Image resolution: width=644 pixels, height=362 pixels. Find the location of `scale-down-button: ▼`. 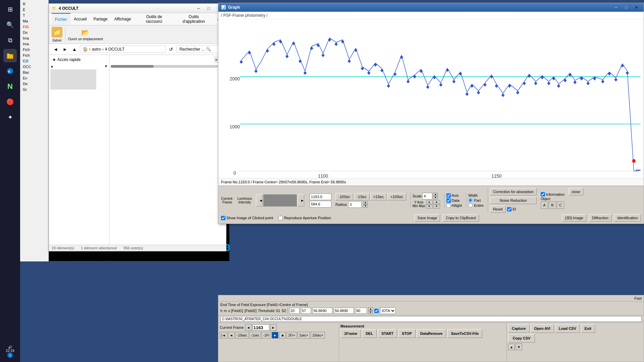

scale-down-button: ▼ is located at coordinates (435, 198).